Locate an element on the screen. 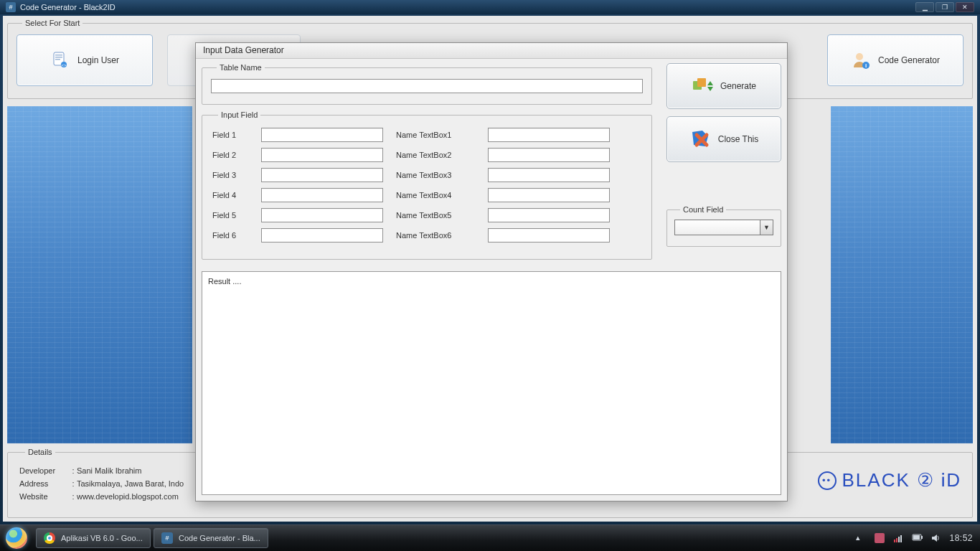 The image size is (980, 551). main-titlebar: # Code Generator - Black2ID ▁ ❐ ✕ is located at coordinates (490, 7).